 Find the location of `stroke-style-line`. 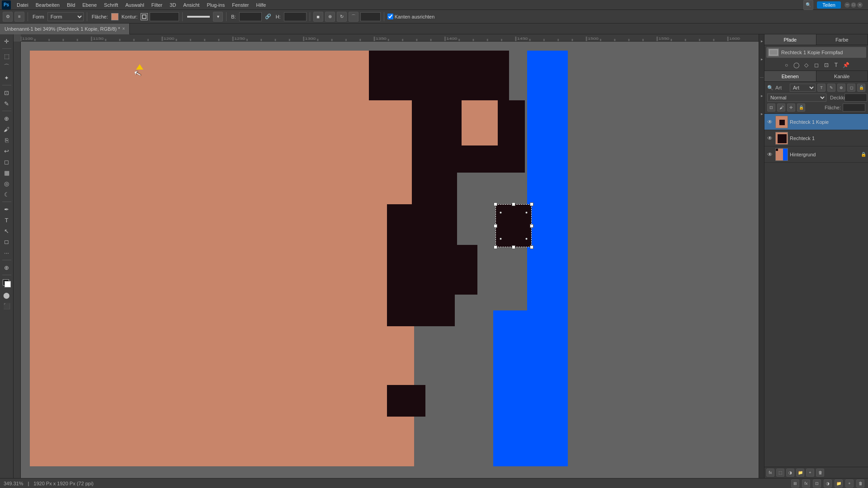

stroke-style-line is located at coordinates (198, 17).